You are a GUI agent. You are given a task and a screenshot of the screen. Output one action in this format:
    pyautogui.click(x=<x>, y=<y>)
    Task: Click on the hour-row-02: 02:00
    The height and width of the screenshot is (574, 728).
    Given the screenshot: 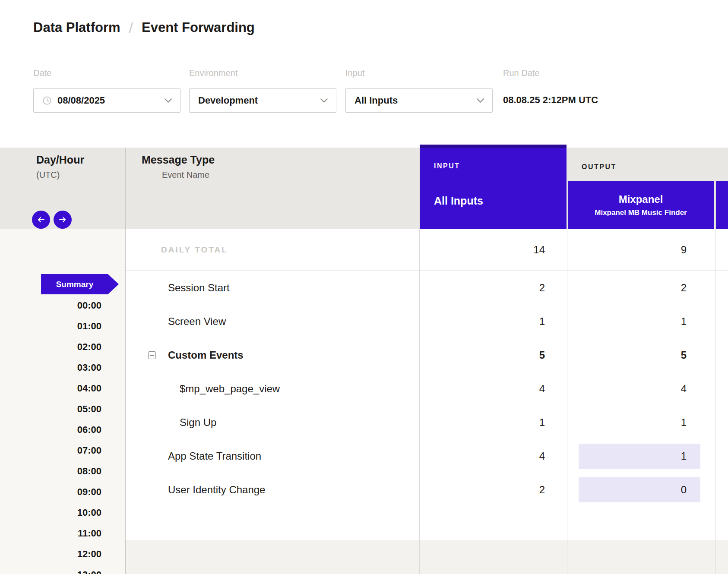 What is the action you would take?
    pyautogui.click(x=51, y=347)
    